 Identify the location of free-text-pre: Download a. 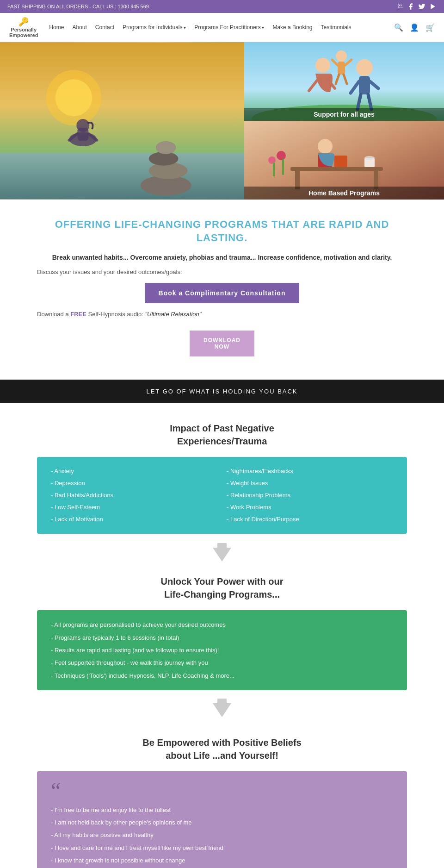
(54, 314).